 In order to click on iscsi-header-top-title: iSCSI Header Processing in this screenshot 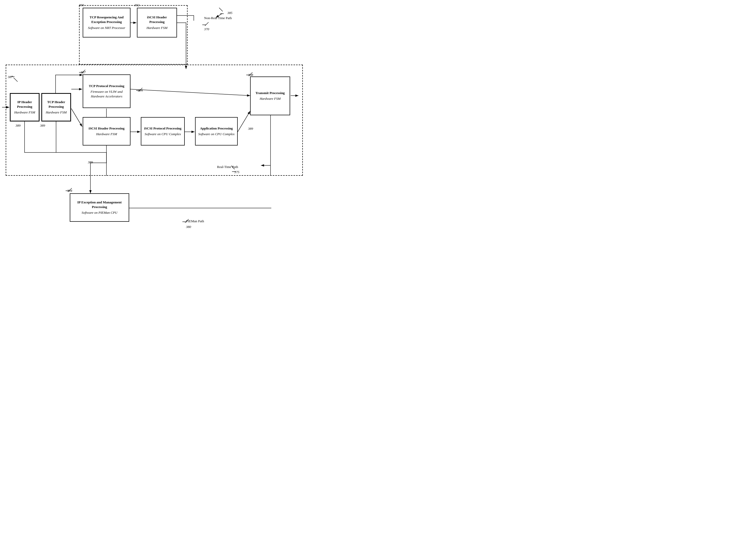, I will do `click(157, 20)`.